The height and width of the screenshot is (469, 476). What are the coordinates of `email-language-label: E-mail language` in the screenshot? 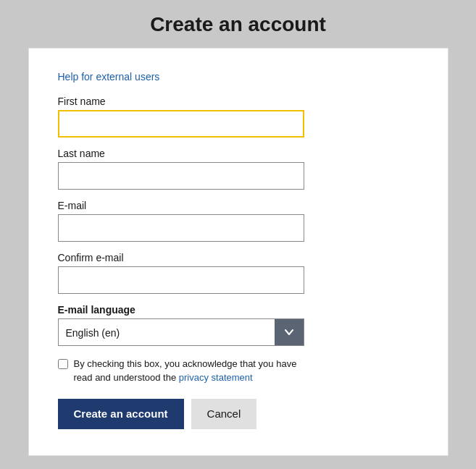 It's located at (238, 310).